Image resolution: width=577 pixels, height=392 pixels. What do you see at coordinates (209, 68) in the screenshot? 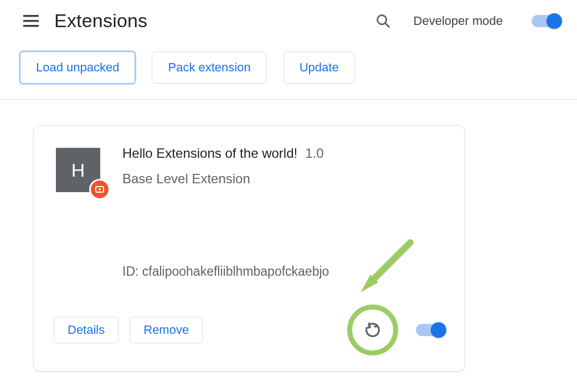
I see `pack-extension-button: Pack extension` at bounding box center [209, 68].